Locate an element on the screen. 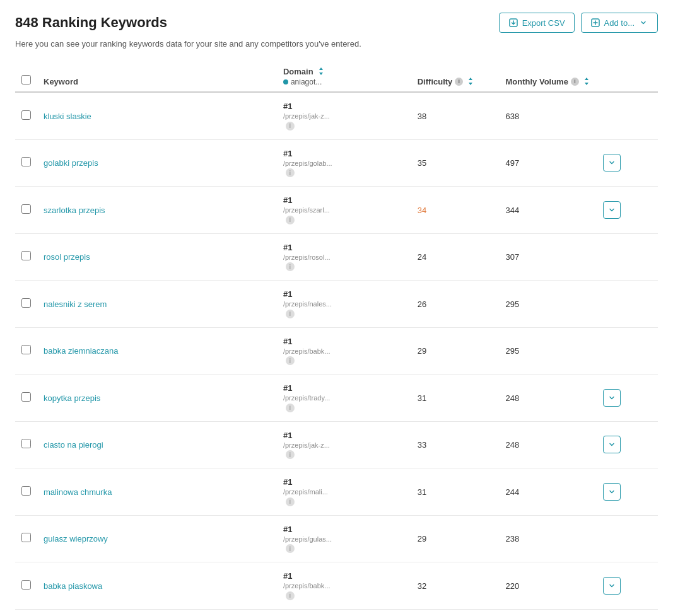 The width and height of the screenshot is (673, 616). domain-cell: #1 /przepis/gulas... i is located at coordinates (344, 538).